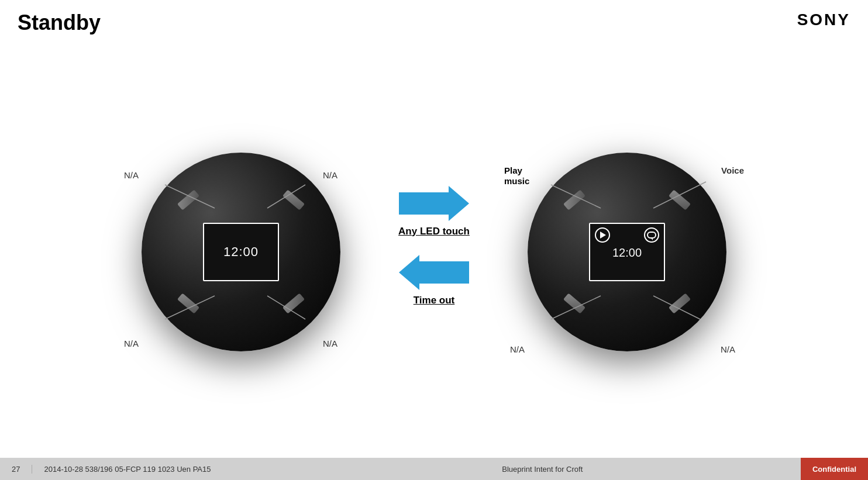  What do you see at coordinates (294, 200) in the screenshot?
I see `led-pad-tr` at bounding box center [294, 200].